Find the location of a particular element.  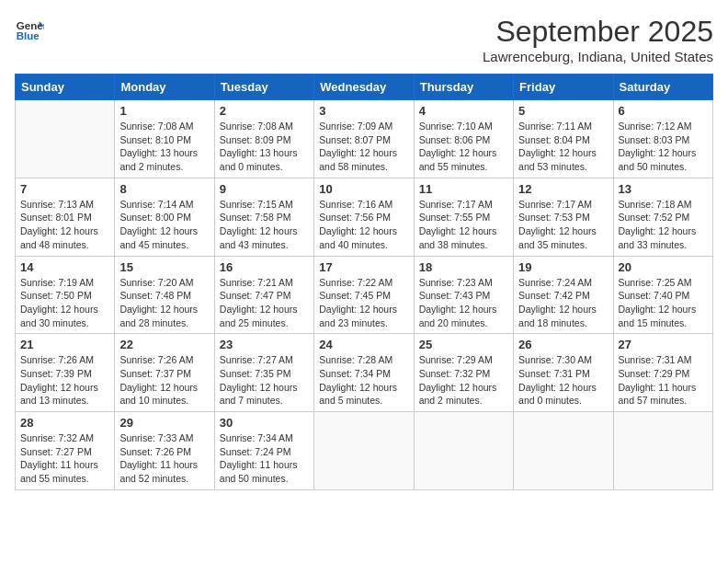

calendar-week-row: 21Sunrise: 7:26 AM Sunset: 7:39 PM Dayli… is located at coordinates (364, 373).